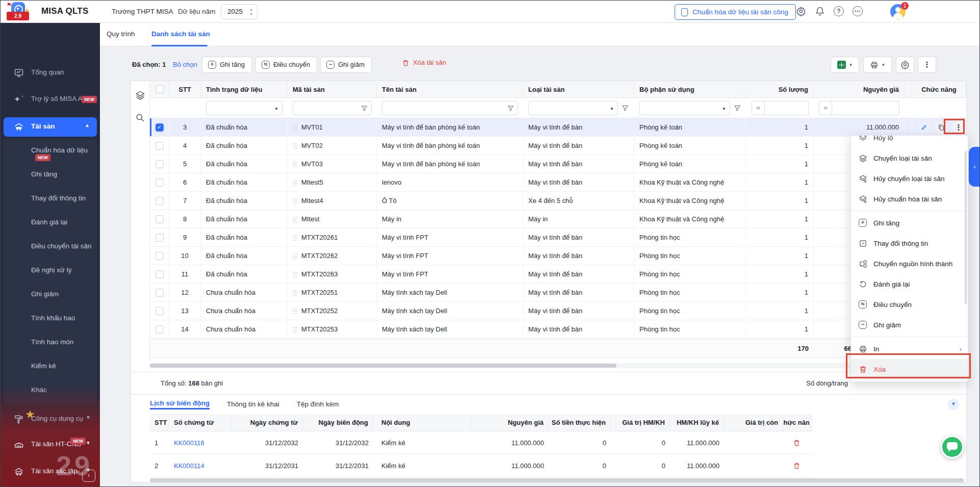 This screenshot has height=487, width=980. Describe the element at coordinates (558, 164) in the screenshot. I see `table-row: 5 Đã chuẩn hóa MVT03 Máy vi tính để bàn …` at that location.